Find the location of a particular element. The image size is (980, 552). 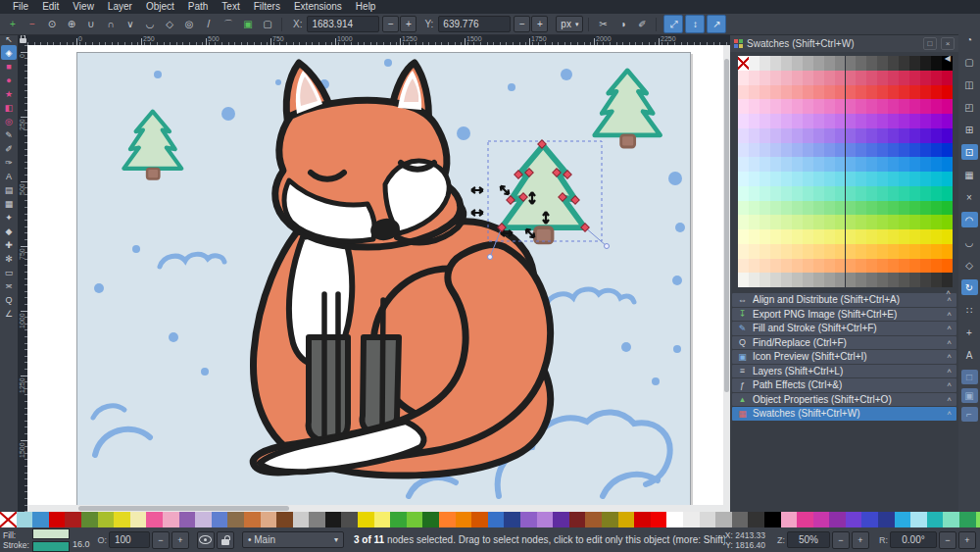

segment-curve-icon: ⌒ is located at coordinates (228, 25).